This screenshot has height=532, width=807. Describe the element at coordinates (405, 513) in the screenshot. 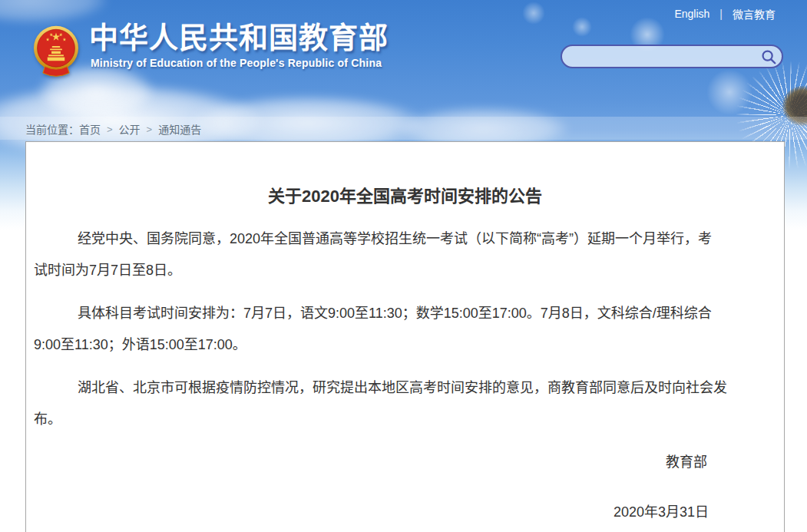

I see `article-date: 2020年3月31日` at that location.